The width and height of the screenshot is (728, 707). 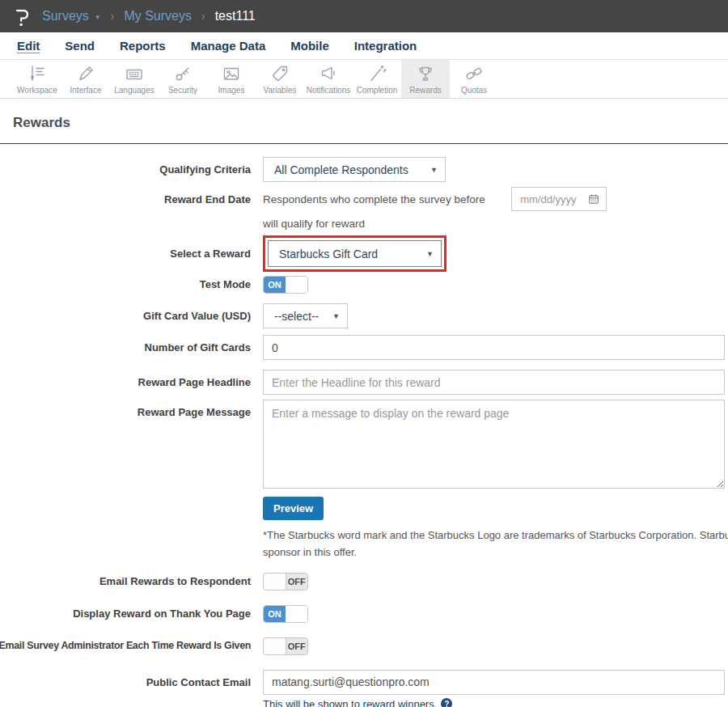 What do you see at coordinates (125, 646) in the screenshot?
I see `email-admin-label: Email Survey Administrator Each Time Rew…` at bounding box center [125, 646].